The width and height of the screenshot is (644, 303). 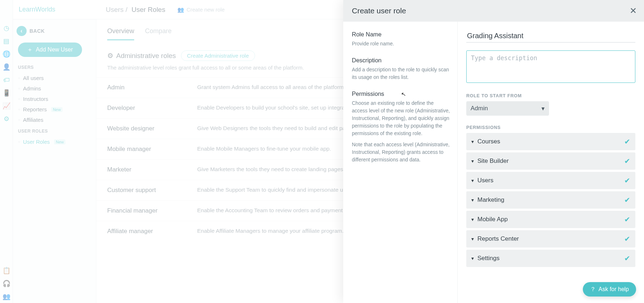 What do you see at coordinates (115, 10) in the screenshot?
I see `breadcrumb-root: Users` at bounding box center [115, 10].